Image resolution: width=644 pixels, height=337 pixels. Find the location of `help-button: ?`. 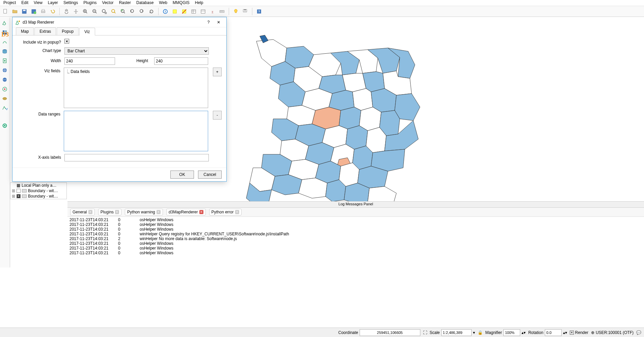

help-button: ? is located at coordinates (208, 22).